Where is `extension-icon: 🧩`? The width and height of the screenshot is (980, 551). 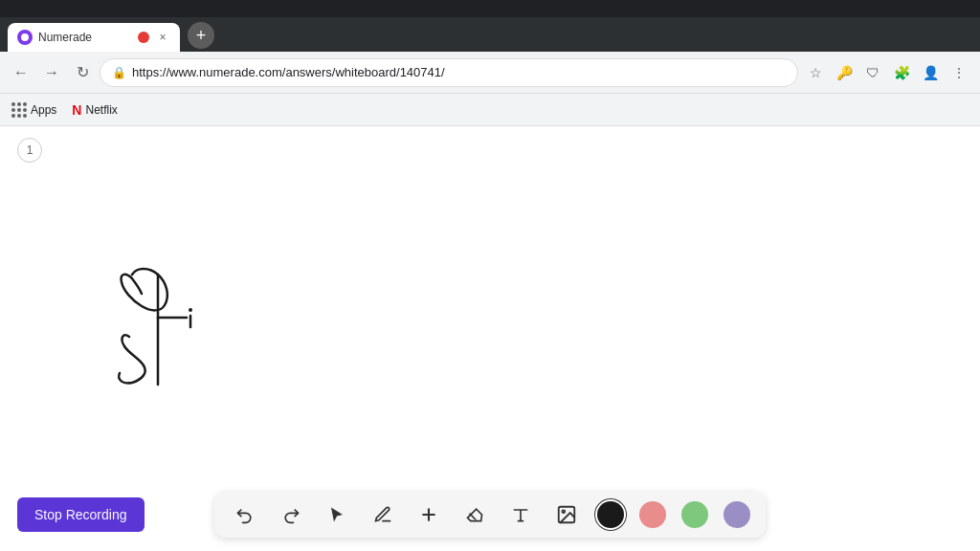
extension-icon: 🧩 is located at coordinates (902, 73).